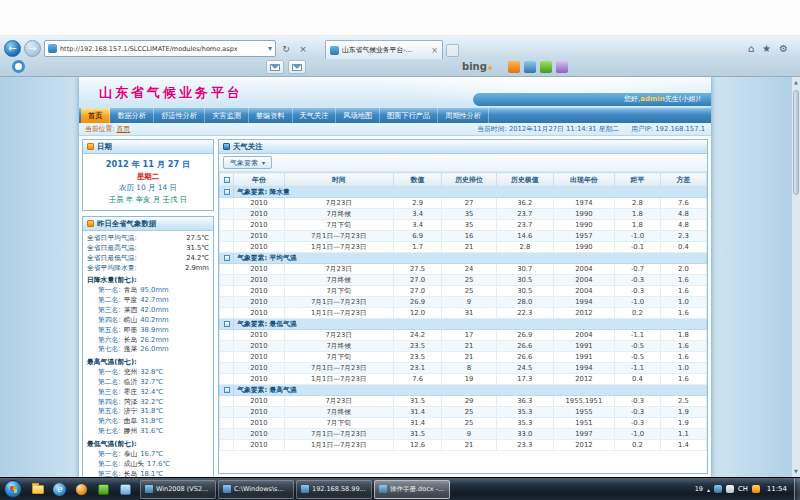 The width and height of the screenshot is (800, 500). I want to click on table-row: 20107月1日—7月23日6.91614.61957-1.02.3, so click(464, 236).